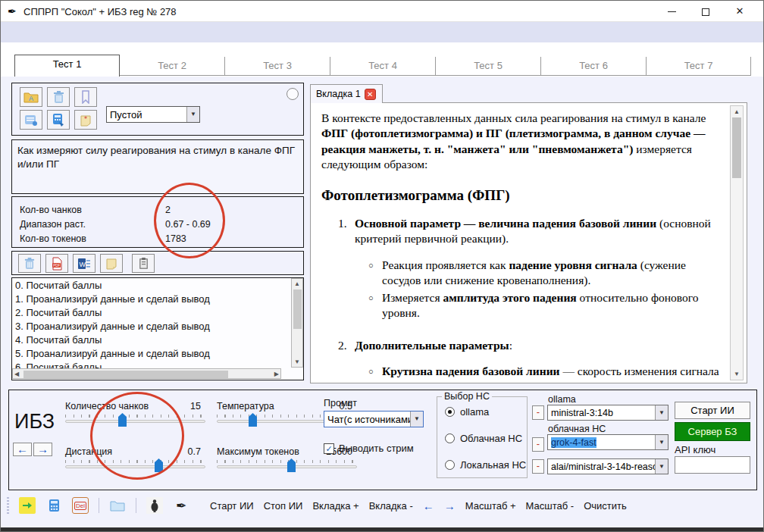 This screenshot has height=532, width=764. Describe the element at coordinates (158, 312) in the screenshot. I see `list-item: 2. Посчитай баллы` at that location.